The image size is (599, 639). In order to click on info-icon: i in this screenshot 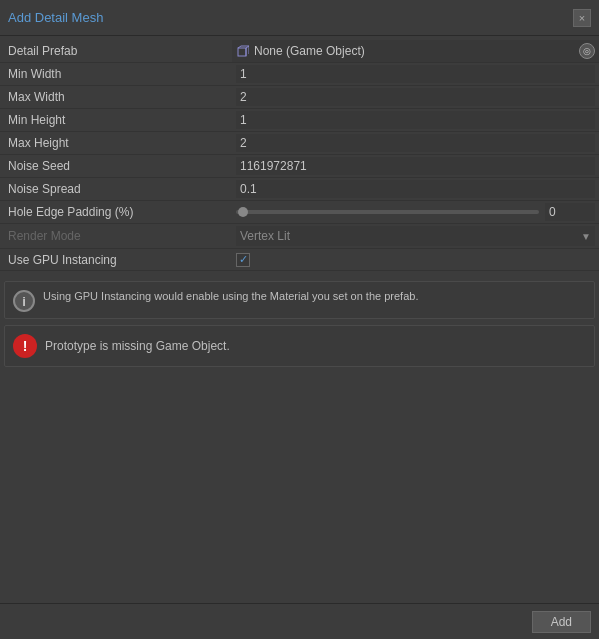, I will do `click(24, 301)`.